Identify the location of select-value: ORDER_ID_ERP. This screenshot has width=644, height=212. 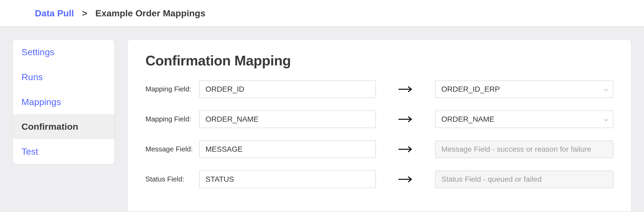
(471, 89).